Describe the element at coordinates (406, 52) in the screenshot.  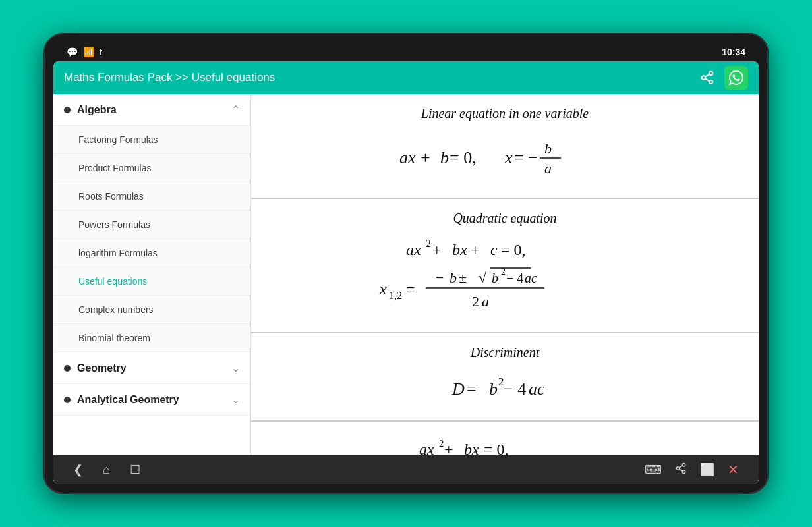
I see `status-bar: 💬 📶 f 10:34` at that location.